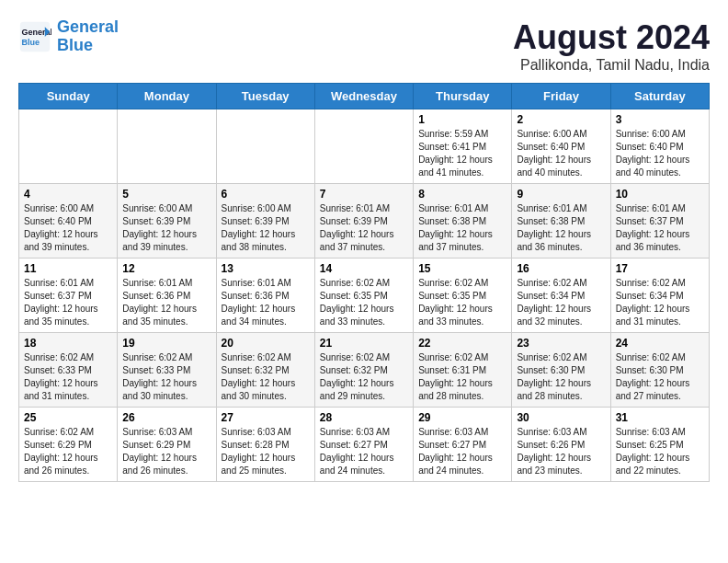 This screenshot has height=563, width=728. Describe the element at coordinates (660, 97) in the screenshot. I see `weekday-header-saturday: Saturday` at that location.